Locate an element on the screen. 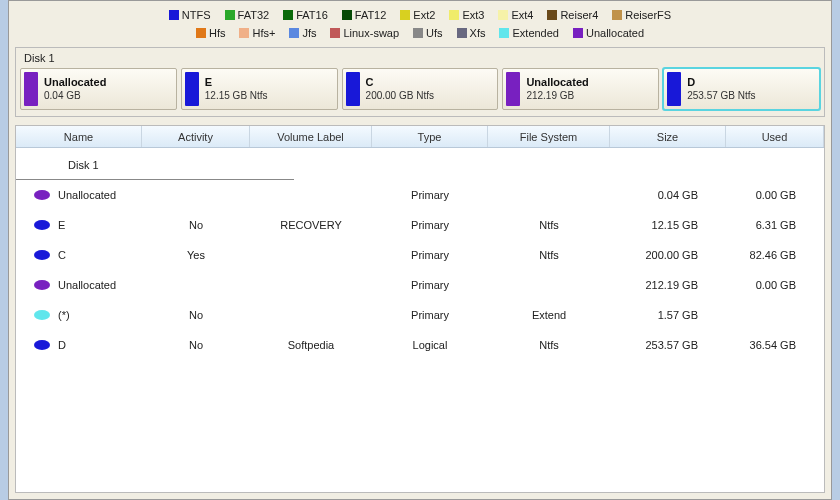 Image resolution: width=840 pixels, height=500 pixels. disk-panel-label: Disk 1 is located at coordinates (420, 59).